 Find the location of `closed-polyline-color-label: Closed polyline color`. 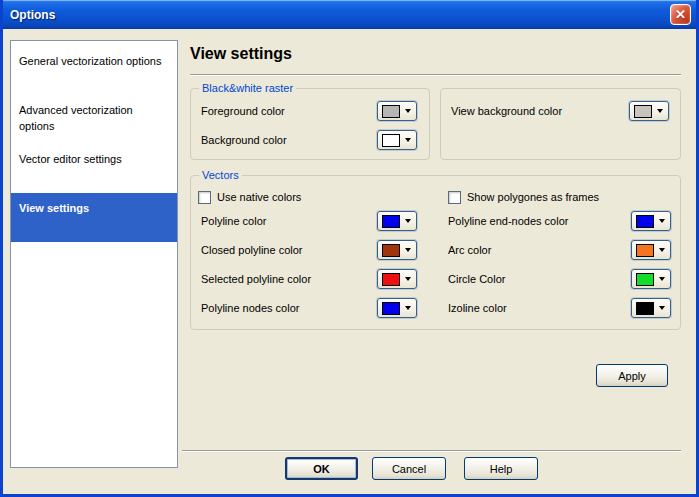

closed-polyline-color-label: Closed polyline color is located at coordinates (252, 250).